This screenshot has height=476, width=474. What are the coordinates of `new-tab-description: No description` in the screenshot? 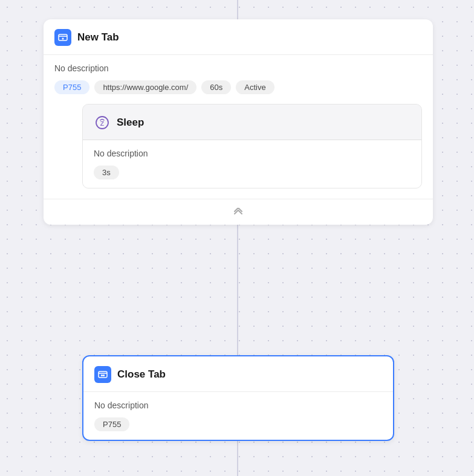 It's located at (238, 68).